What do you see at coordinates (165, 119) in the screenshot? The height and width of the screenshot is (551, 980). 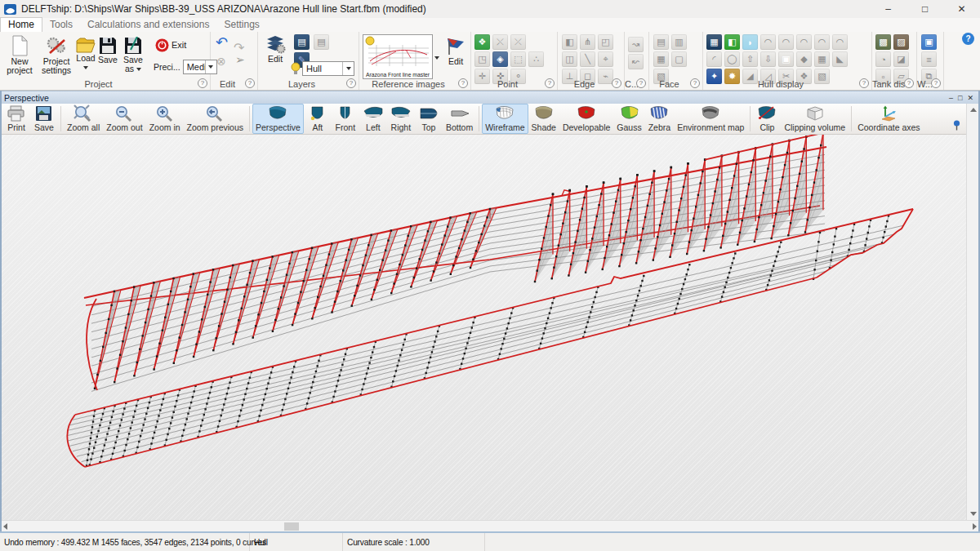 I see `zoom-in-button: Zoom in` at bounding box center [165, 119].